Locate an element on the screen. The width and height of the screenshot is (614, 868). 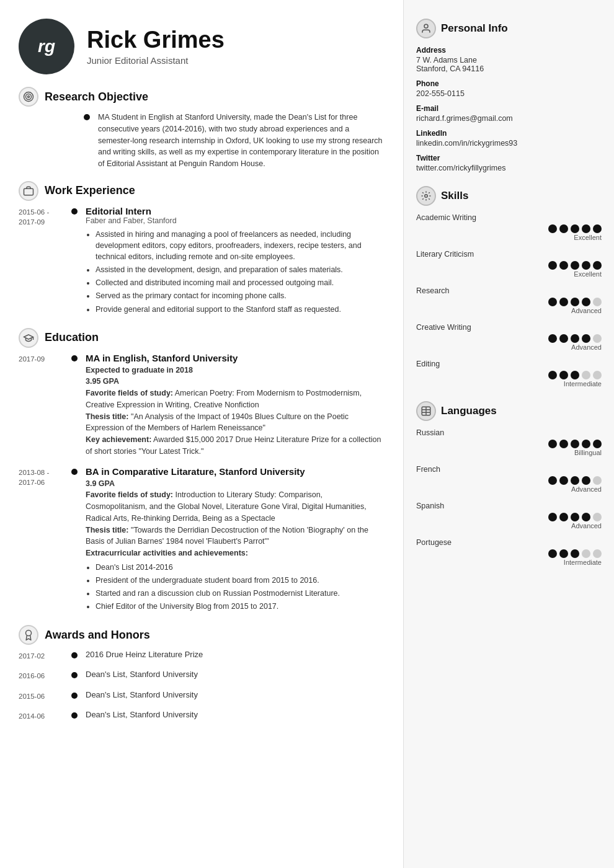
edu-meta-0: Expected to graduate in 2018 3.95 GPA Fa… is located at coordinates (235, 411).